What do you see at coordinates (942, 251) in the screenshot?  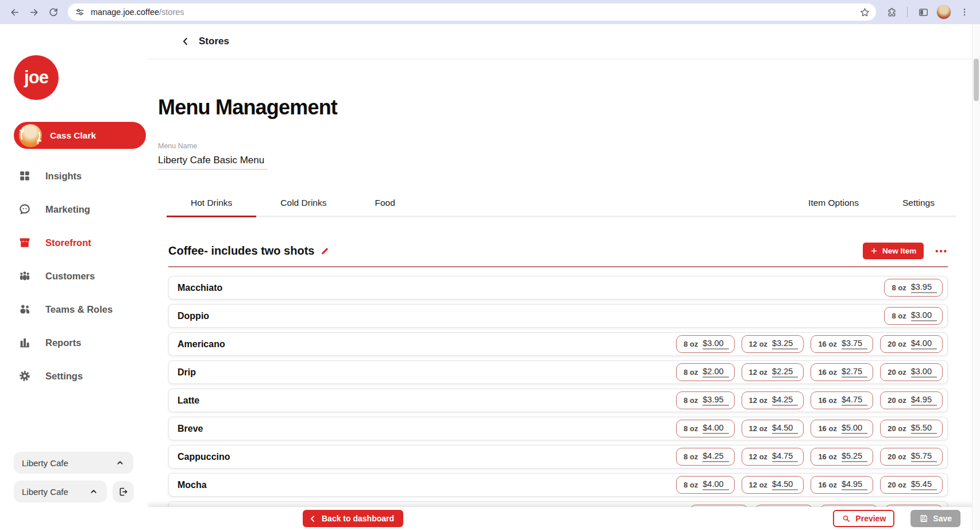 I see `more-options-icon: •••` at bounding box center [942, 251].